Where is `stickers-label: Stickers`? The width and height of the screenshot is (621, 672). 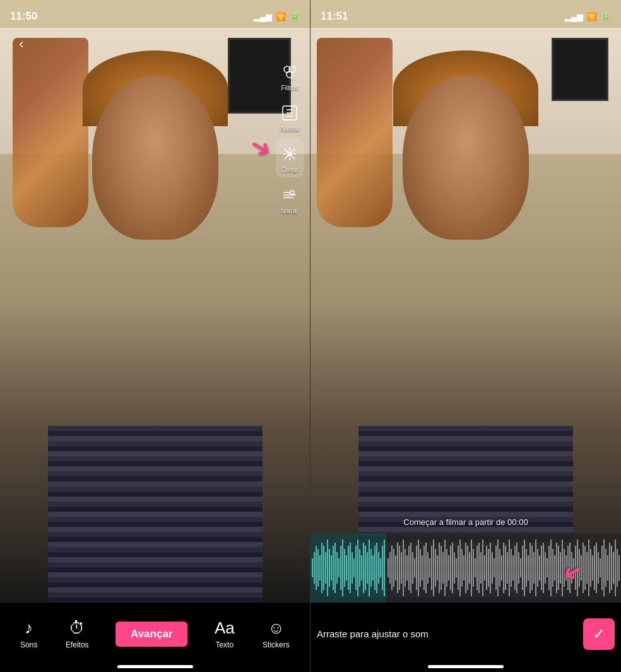 stickers-label: Stickers is located at coordinates (276, 645).